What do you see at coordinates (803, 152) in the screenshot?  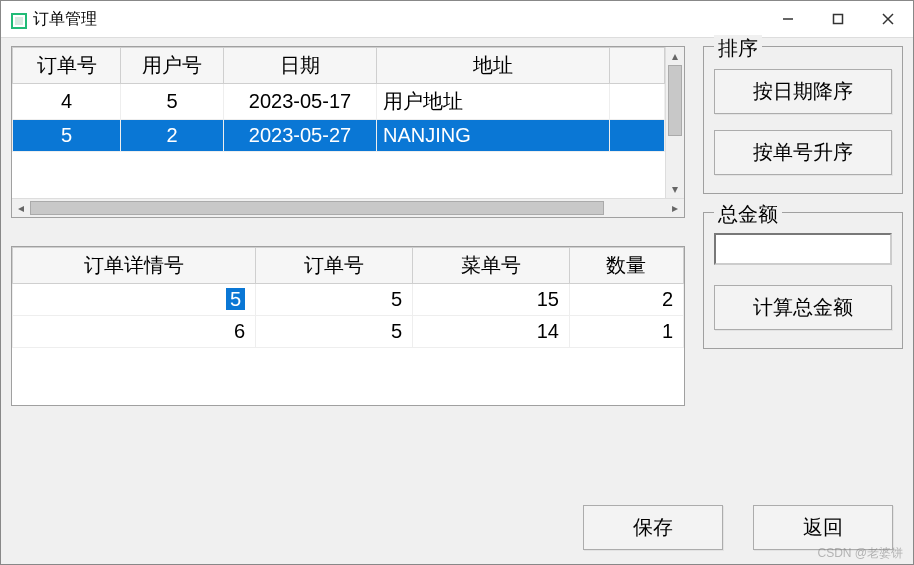 I see `sort-id-asc-button: 按单号升序` at bounding box center [803, 152].